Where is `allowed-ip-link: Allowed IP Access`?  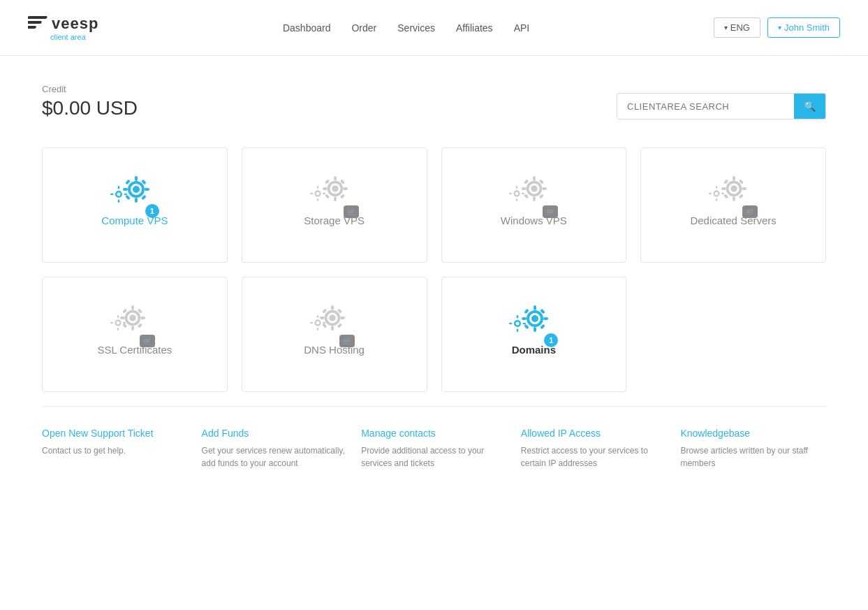 allowed-ip-link: Allowed IP Access is located at coordinates (594, 433).